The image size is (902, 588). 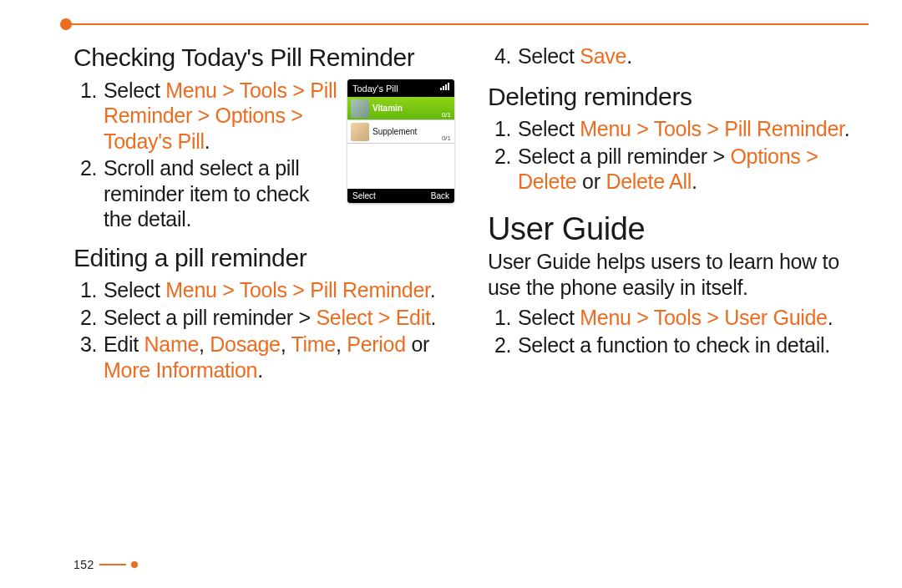 I want to click on list-item: Select Save., so click(x=684, y=57).